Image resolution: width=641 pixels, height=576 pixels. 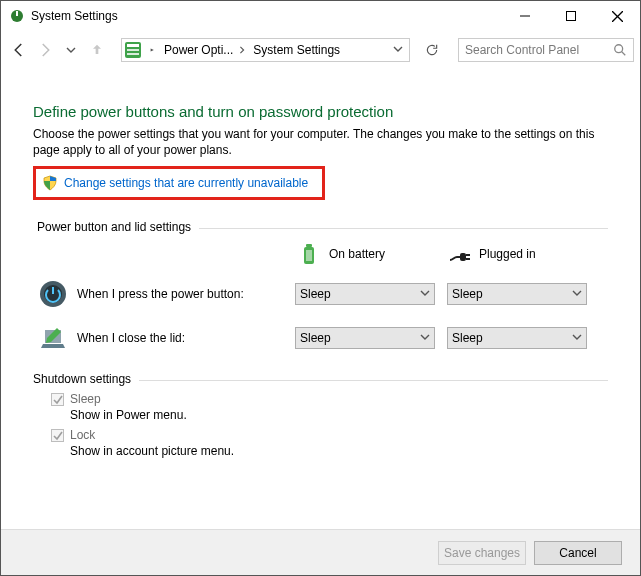 What do you see at coordinates (320, 294) in the screenshot?
I see `row-power-button: When I press the power button: Sleep Sle…` at bounding box center [320, 294].